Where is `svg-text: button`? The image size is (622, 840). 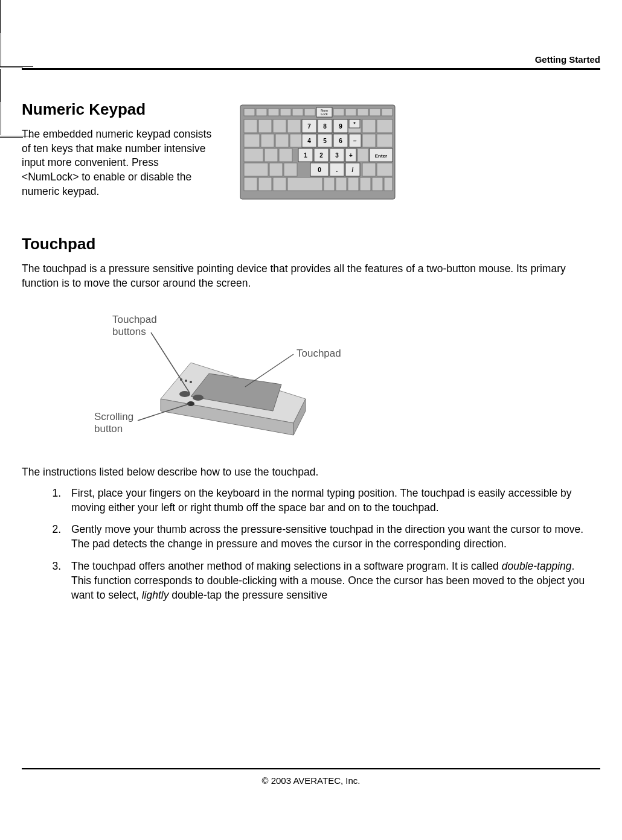
svg-text: button is located at coordinates (109, 428).